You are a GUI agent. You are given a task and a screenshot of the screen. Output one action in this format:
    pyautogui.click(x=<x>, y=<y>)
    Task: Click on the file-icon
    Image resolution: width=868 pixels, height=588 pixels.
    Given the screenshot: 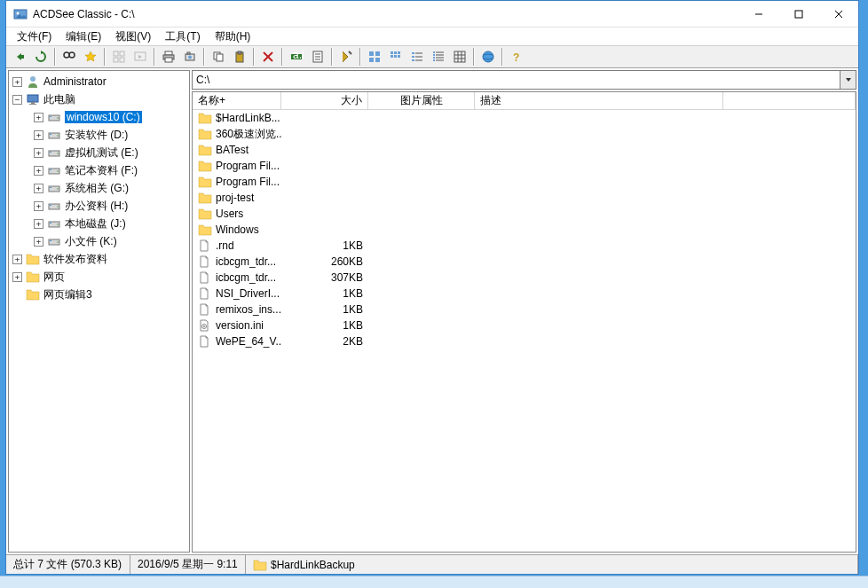 What is the action you would take?
    pyautogui.click(x=205, y=246)
    